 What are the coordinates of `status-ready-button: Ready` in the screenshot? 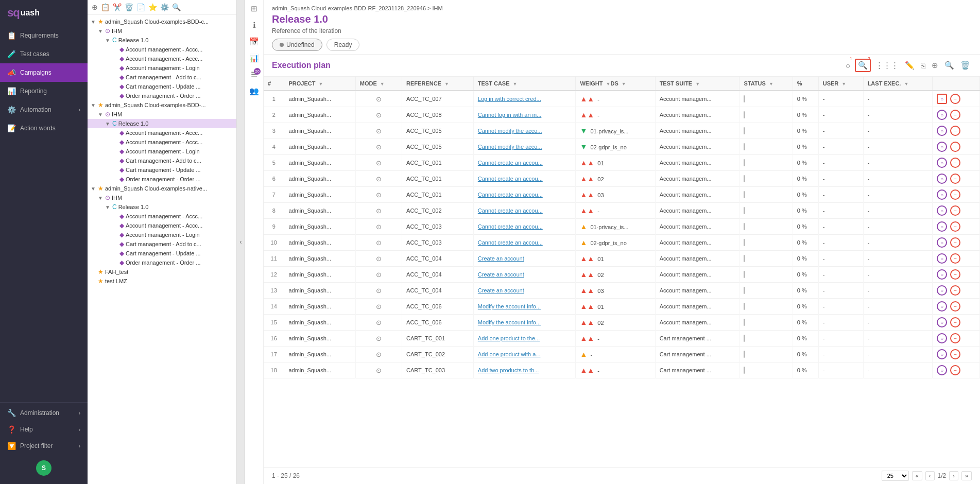 It's located at (343, 45).